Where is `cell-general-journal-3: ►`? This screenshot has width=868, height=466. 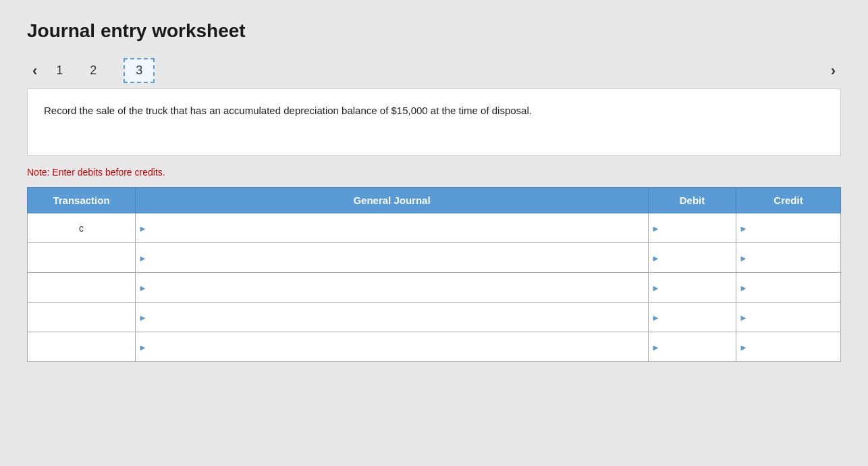
cell-general-journal-3: ► is located at coordinates (392, 288).